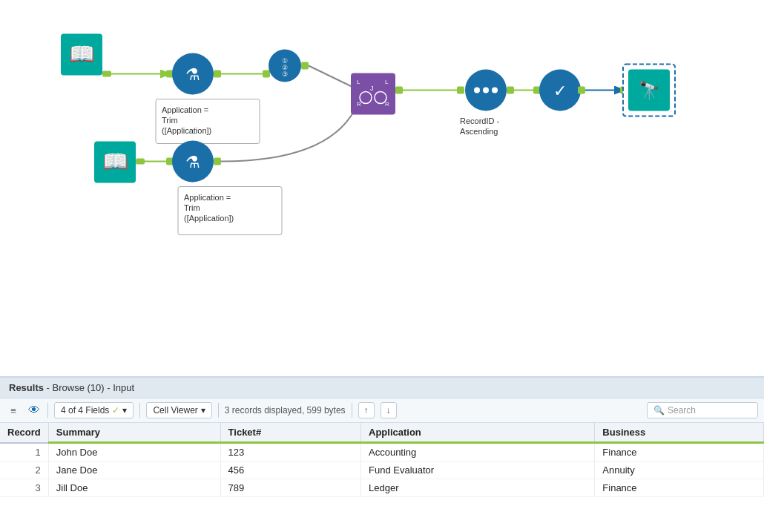  Describe the element at coordinates (175, 410) in the screenshot. I see `cell-viewer-label: Cell Viewer` at that location.